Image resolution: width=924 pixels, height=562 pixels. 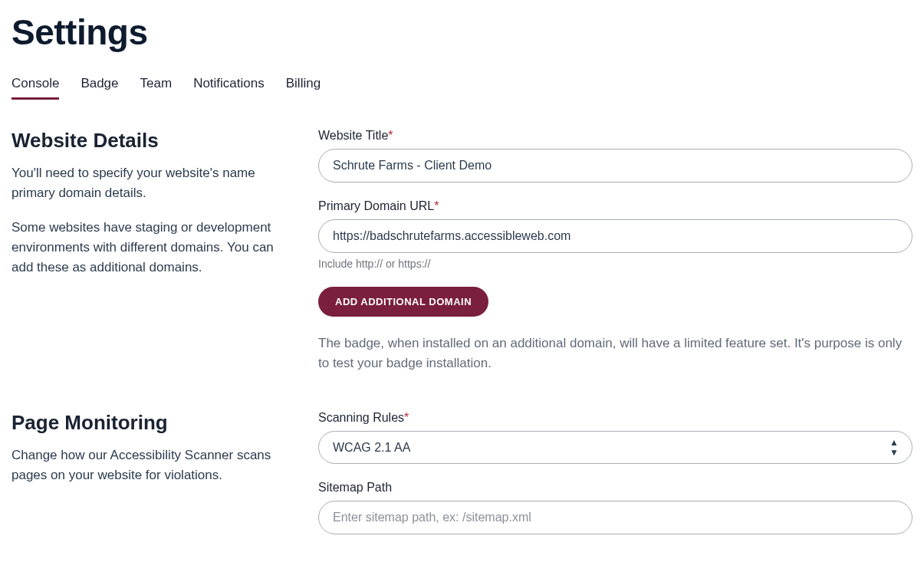 I want to click on sitemap-path-label: Sitemap Path, so click(x=615, y=488).